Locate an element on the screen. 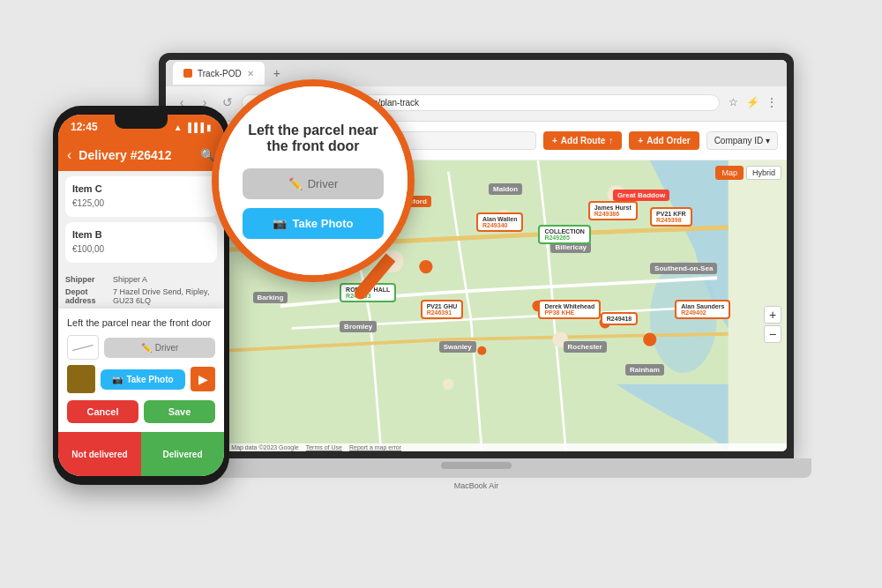 This screenshot has width=882, height=588. zoom-in-button: + is located at coordinates (773, 315).